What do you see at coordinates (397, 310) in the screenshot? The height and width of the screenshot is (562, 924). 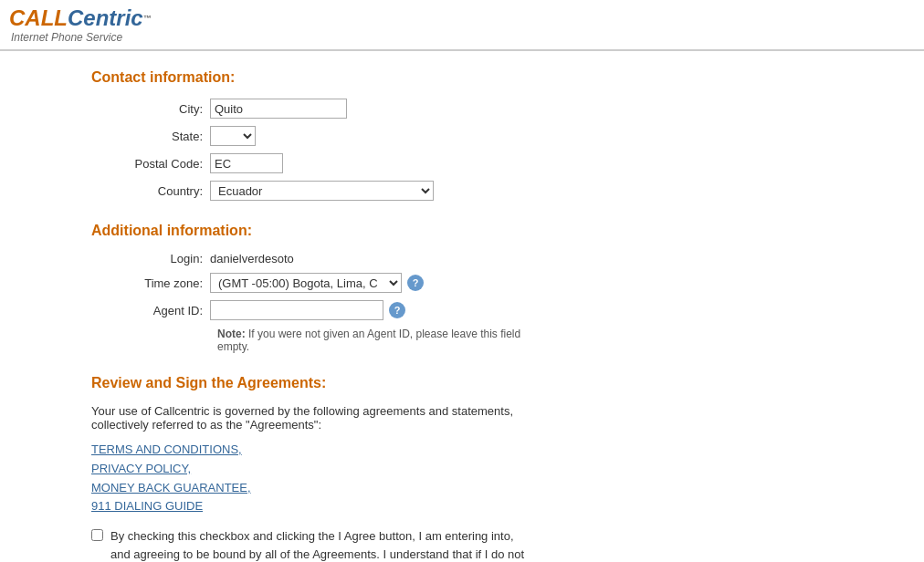 I see `agentid-row: Agent ID: ?` at bounding box center [397, 310].